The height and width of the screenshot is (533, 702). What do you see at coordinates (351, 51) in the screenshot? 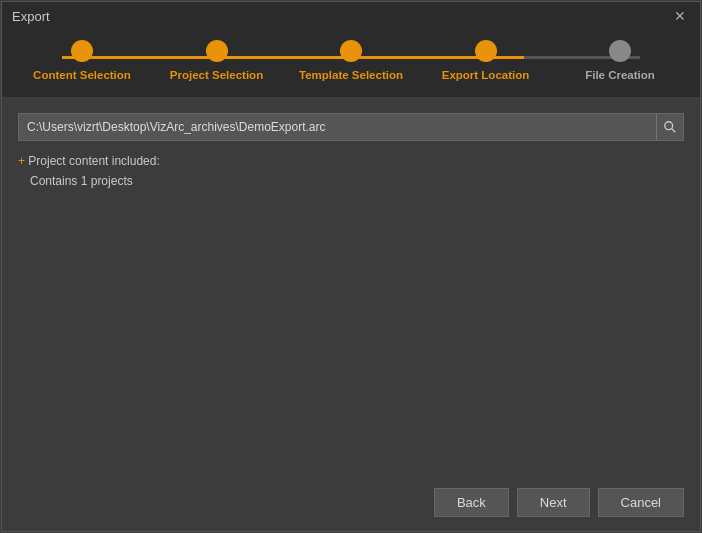
I see `step-dot-template-selection` at bounding box center [351, 51].